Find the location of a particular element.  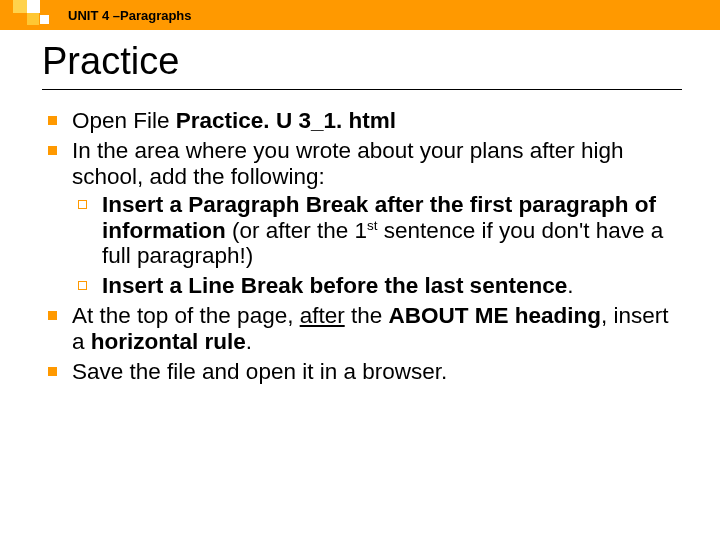

slide-title: Practice is located at coordinates (381, 62).